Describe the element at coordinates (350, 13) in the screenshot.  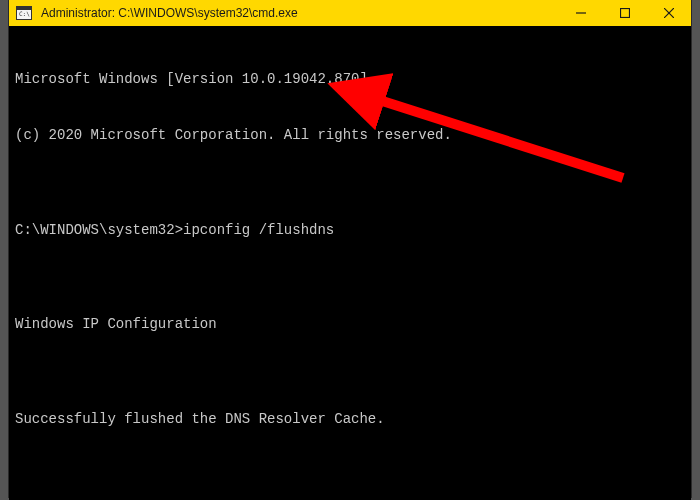
I see `titlebar: Administrator: C:\WINDOWS\system32\cmd.e…` at that location.